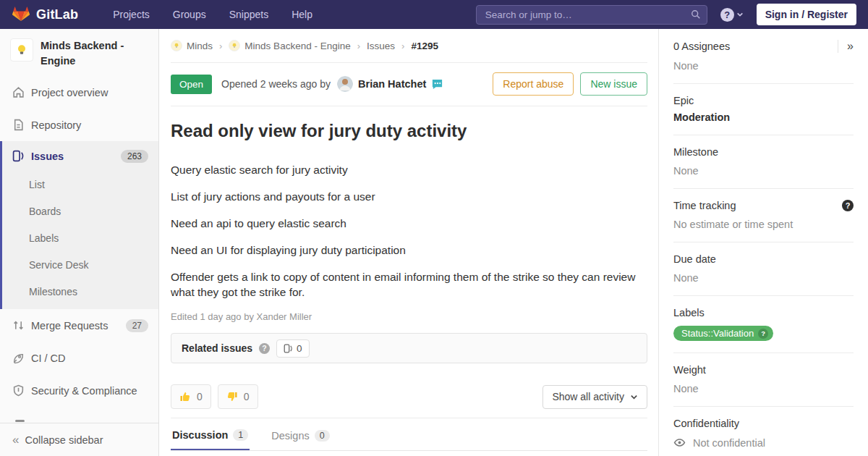 The width and height of the screenshot is (868, 456). Describe the element at coordinates (533, 84) in the screenshot. I see `report-abuse-button: Report abuse` at that location.